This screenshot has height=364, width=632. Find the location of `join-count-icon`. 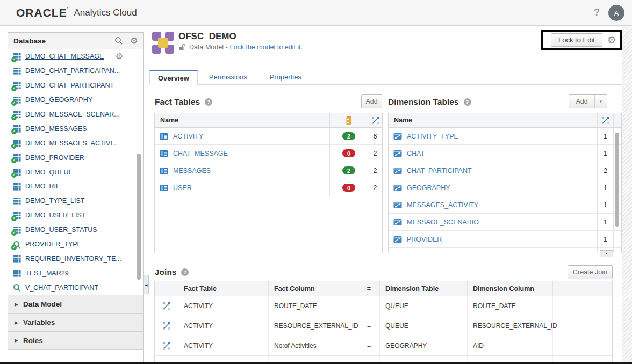

join-count-icon is located at coordinates (375, 120).